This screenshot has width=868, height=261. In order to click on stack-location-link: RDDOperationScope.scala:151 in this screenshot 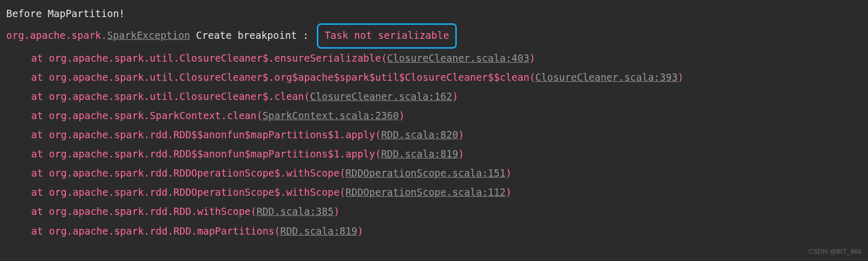, I will do `click(425, 173)`.